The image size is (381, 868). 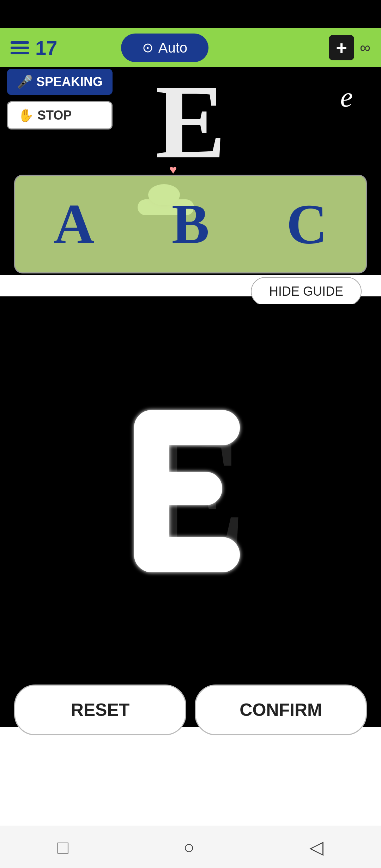 I want to click on small-letter-e: e, so click(x=346, y=97).